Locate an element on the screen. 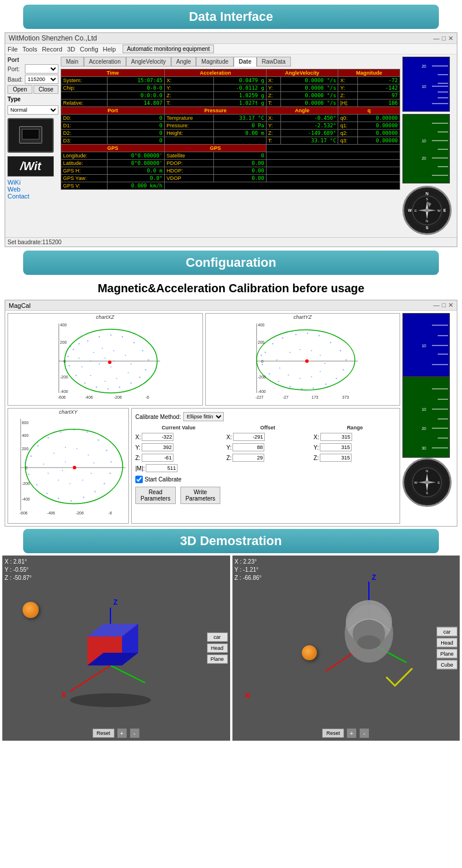 Image resolution: width=462 pixels, height=868 pixels. d3-label: D3: is located at coordinates (84, 141).